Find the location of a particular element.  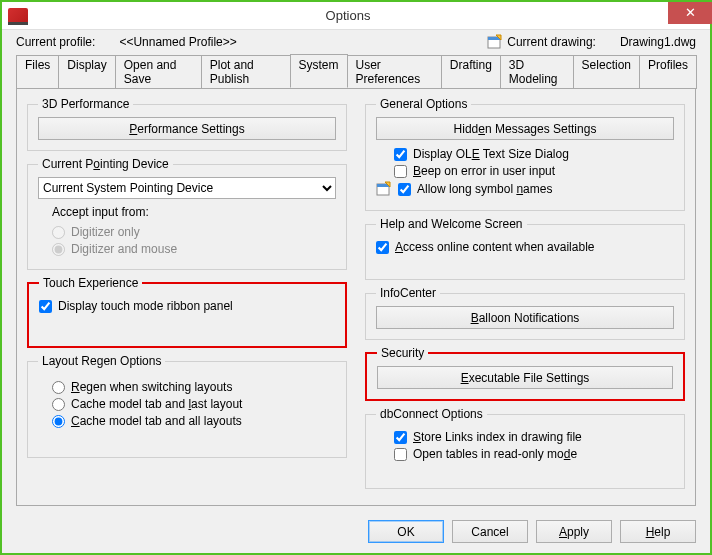

balloon-notifications-button: Balloon Notifications is located at coordinates (525, 318).